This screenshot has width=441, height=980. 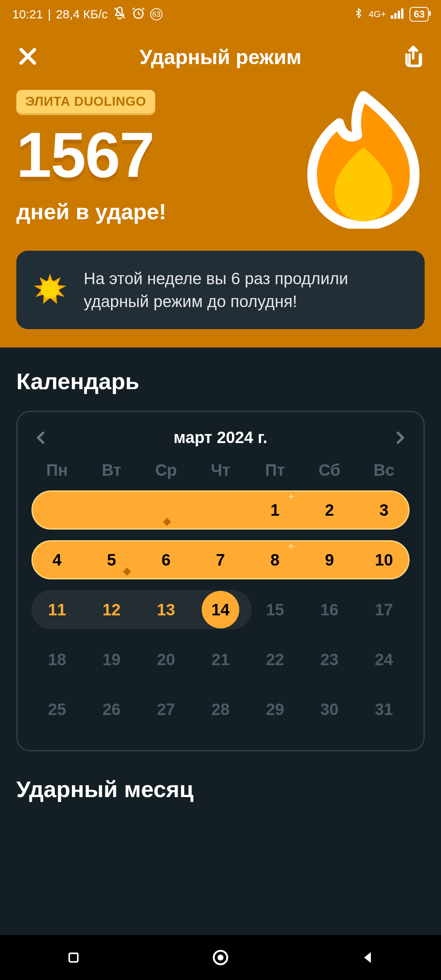 What do you see at coordinates (377, 14) in the screenshot?
I see `network-label: 4G+` at bounding box center [377, 14].